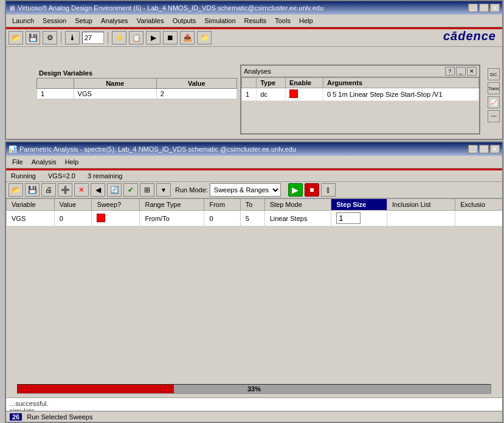 The image size is (504, 423). What do you see at coordinates (359, 218) in the screenshot?
I see `row-step-size: 1` at bounding box center [359, 218].